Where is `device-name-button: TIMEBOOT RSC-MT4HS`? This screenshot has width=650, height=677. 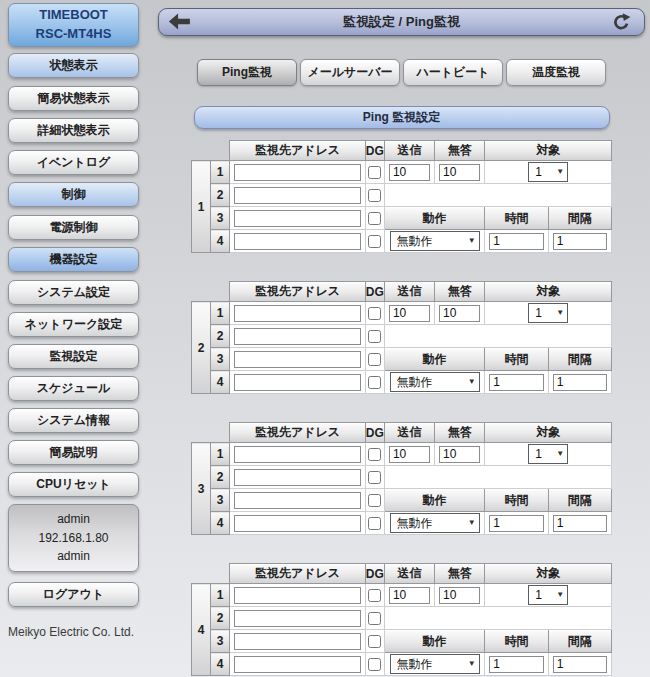 device-name-button: TIMEBOOT RSC-MT4HS is located at coordinates (74, 25).